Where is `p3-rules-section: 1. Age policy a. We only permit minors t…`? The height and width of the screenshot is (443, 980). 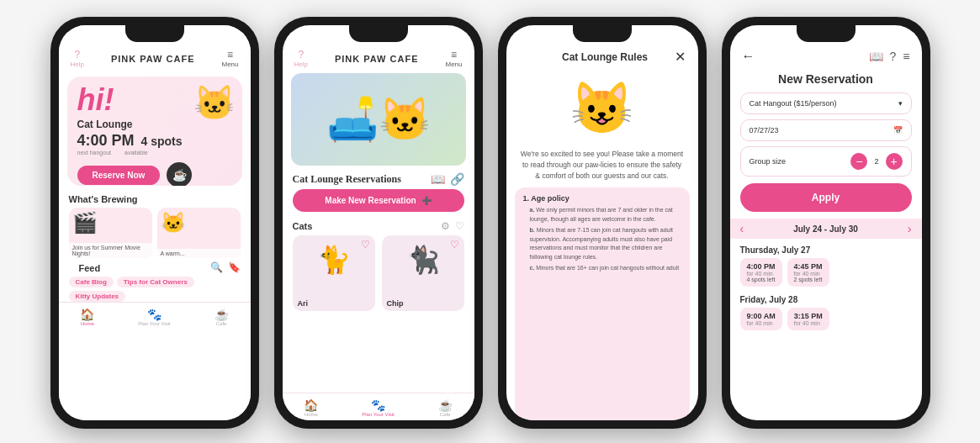 p3-rules-section: 1. Age policy a. We only permit minors t… is located at coordinates (602, 304).